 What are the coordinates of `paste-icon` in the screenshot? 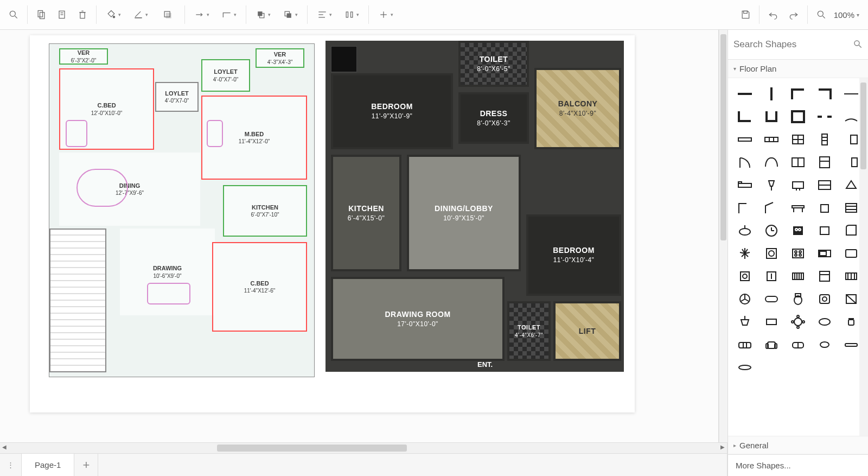 It's located at (62, 15).